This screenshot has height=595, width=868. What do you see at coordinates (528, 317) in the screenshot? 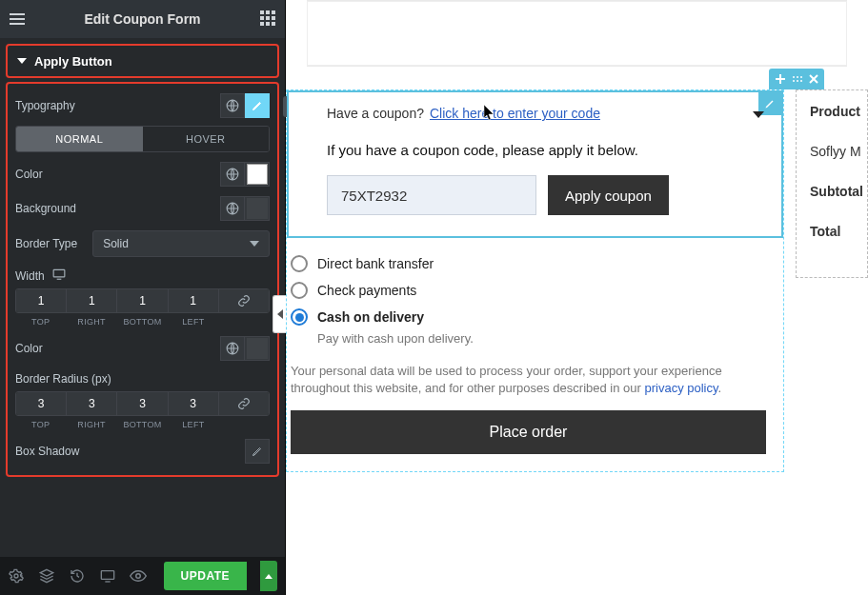
I see `payment-cod: Cash on delivery` at bounding box center [528, 317].